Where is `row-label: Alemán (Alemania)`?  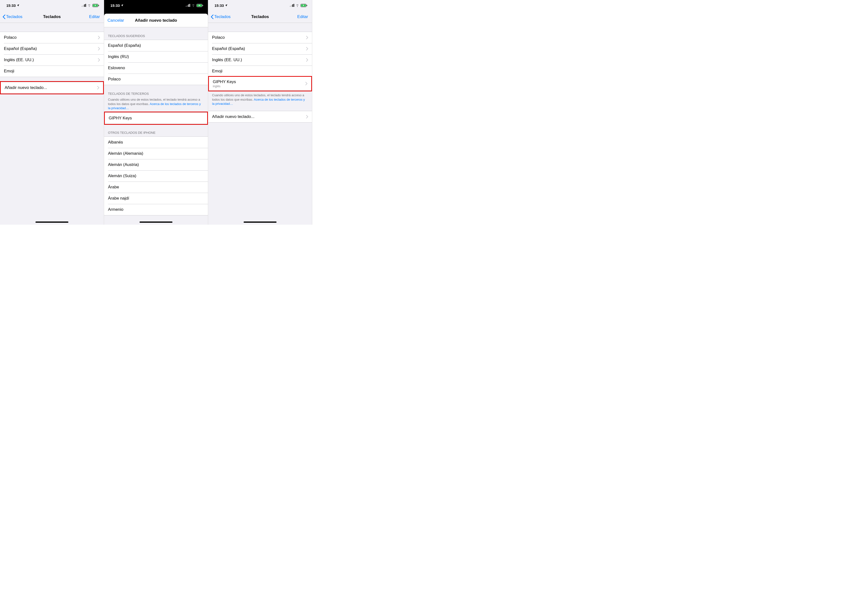 row-label: Alemán (Alemania) is located at coordinates (125, 153).